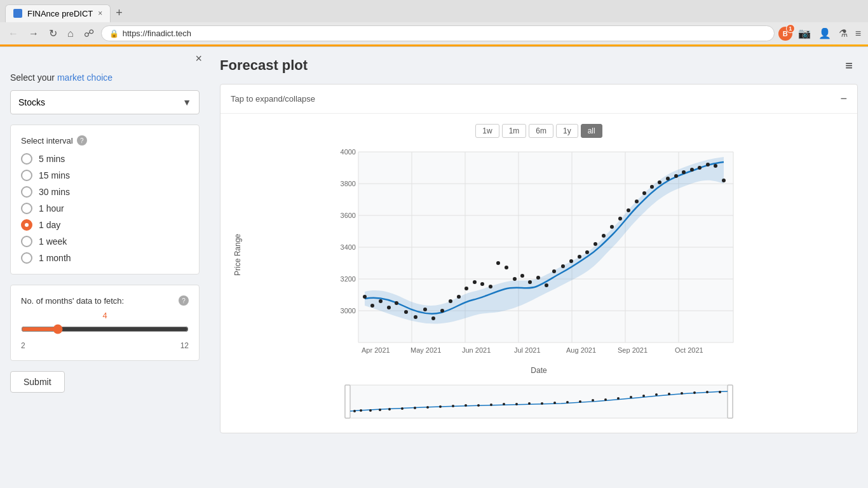 This screenshot has height=488, width=868. I want to click on bookmark-button: ☍, so click(89, 33).